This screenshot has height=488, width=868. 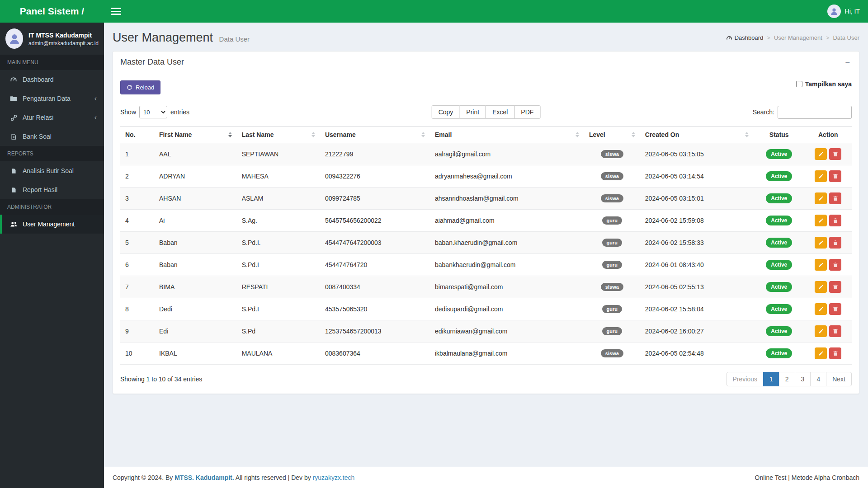 What do you see at coordinates (161, 379) in the screenshot?
I see `table-info: Showing 1 to 10 of 34 entries` at bounding box center [161, 379].